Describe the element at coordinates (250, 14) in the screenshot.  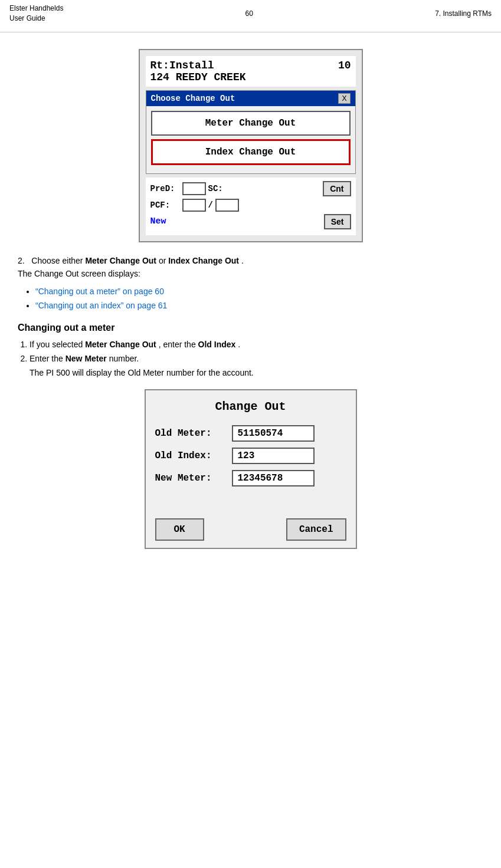
I see `page-header: Elster Handhelds User Guide 60 7. Instal…` at that location.